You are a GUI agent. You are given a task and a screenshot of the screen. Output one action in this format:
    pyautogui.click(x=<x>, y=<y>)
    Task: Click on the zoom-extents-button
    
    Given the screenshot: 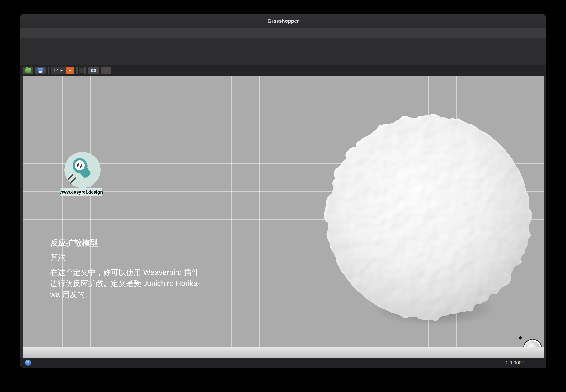 What is the action you would take?
    pyautogui.click(x=81, y=70)
    